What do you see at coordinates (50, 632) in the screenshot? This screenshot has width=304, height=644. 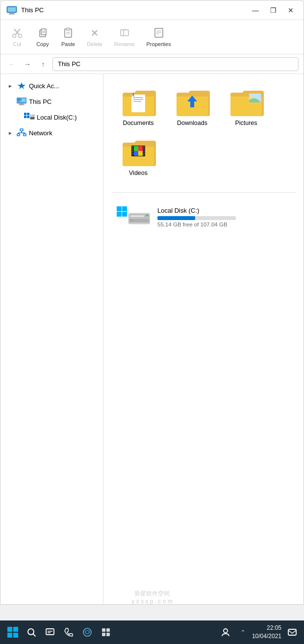 I see `taskbar-chat-icon` at bounding box center [50, 632].